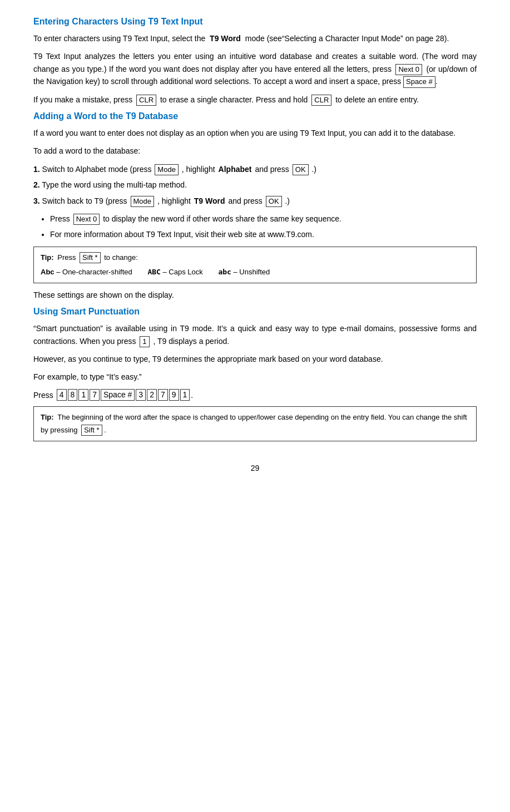 The height and width of the screenshot is (812, 510). What do you see at coordinates (255, 201) in the screenshot?
I see `step-3: 3. Switch back to T9 (press Mode , highl…` at bounding box center [255, 201].